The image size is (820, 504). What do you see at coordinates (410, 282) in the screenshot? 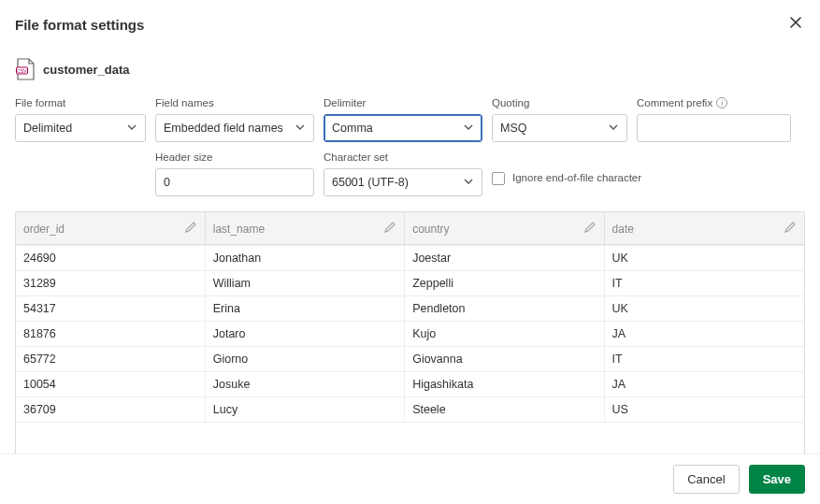
I see `table-row: 31289WilliamZeppelliIT` at bounding box center [410, 282].